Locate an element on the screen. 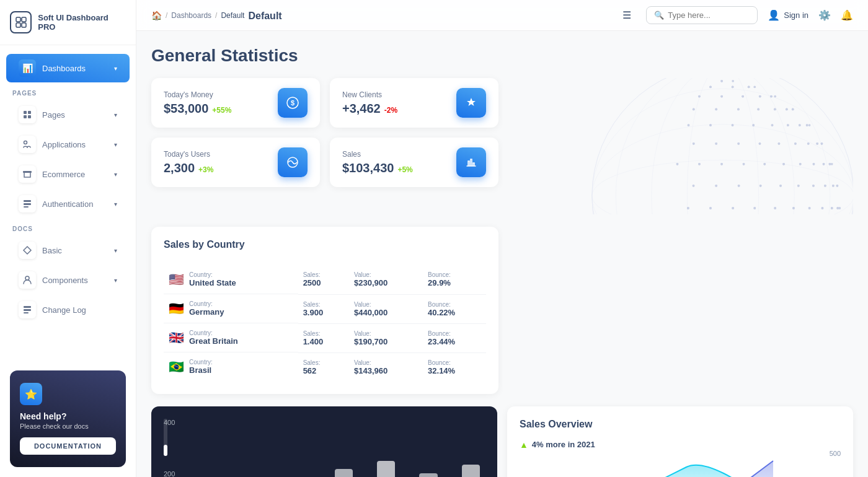 This screenshot has height=477, width=868. stat-change-2: +3% is located at coordinates (206, 170).